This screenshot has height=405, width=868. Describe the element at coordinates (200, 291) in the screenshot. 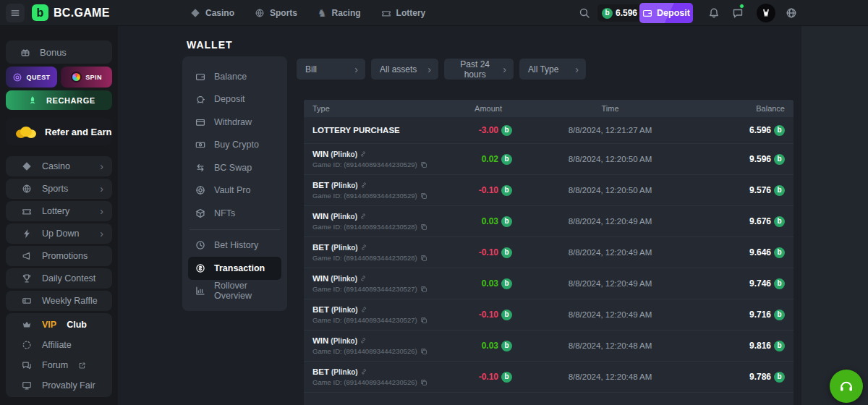

I see `chart-icon` at that location.